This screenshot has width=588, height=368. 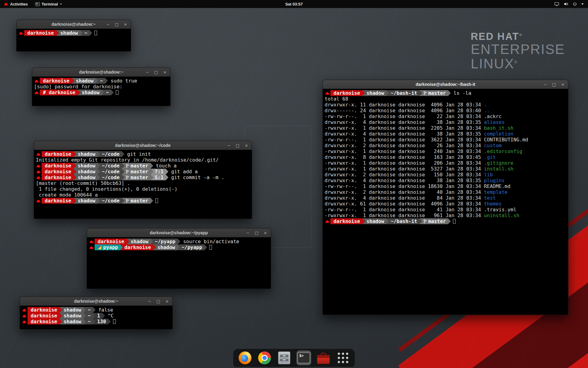 I want to click on file-name: custom, so click(x=493, y=145).